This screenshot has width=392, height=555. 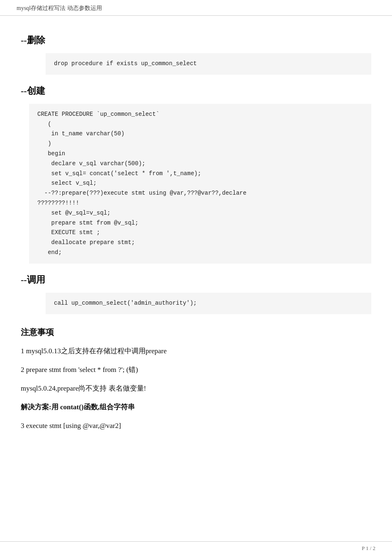 What do you see at coordinates (208, 303) in the screenshot?
I see `call-code: call up_common_select('admin_authority')…` at bounding box center [208, 303].